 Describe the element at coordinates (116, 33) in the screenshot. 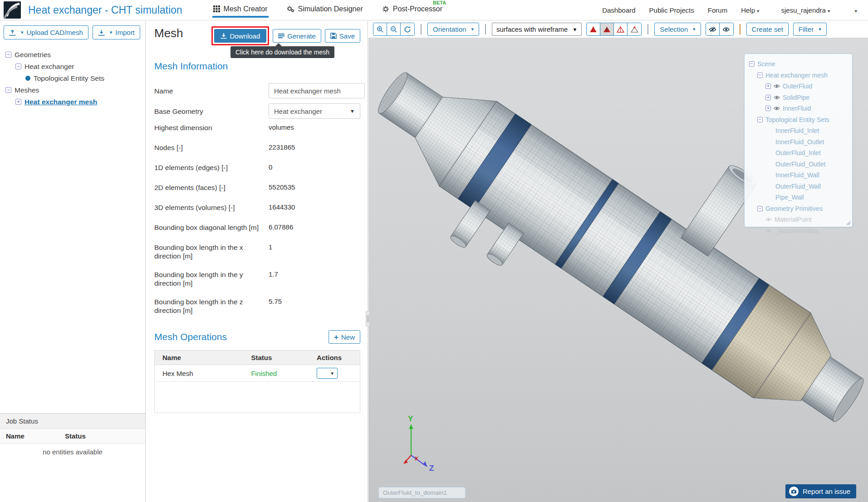

I see `import-button: ▾ Import` at that location.